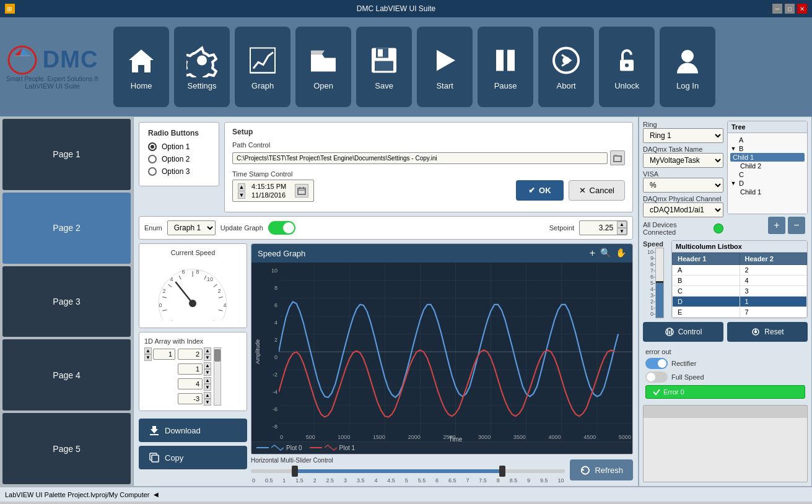  Describe the element at coordinates (191, 228) in the screenshot. I see `enum-select: Graph 1` at that location.